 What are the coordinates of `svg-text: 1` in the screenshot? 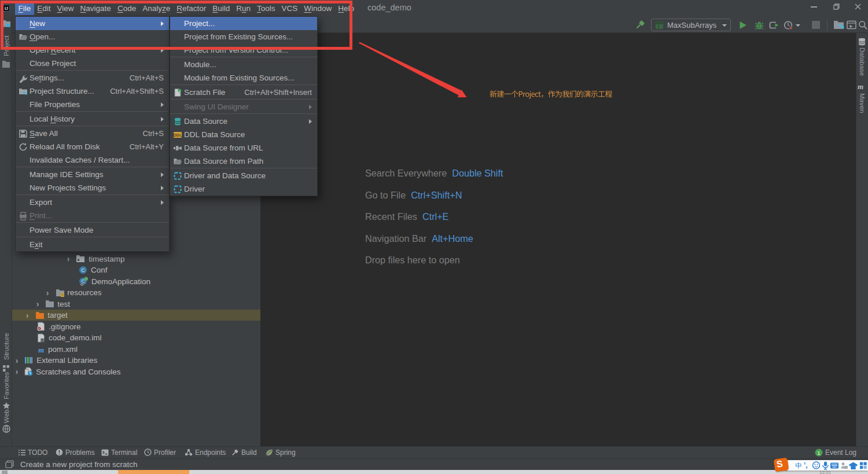 It's located at (818, 453).